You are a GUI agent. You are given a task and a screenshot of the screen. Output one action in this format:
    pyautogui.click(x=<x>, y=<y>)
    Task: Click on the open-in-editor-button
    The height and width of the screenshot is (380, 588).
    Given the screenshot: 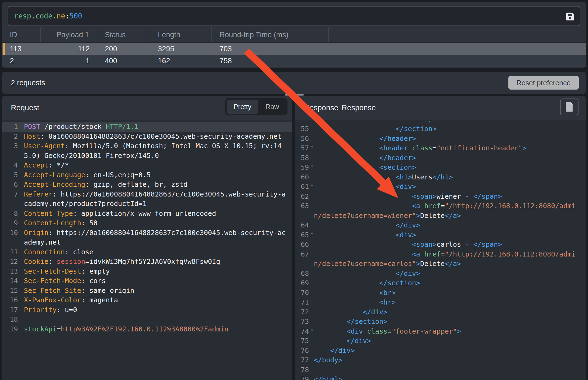 What is the action you would take?
    pyautogui.click(x=569, y=107)
    